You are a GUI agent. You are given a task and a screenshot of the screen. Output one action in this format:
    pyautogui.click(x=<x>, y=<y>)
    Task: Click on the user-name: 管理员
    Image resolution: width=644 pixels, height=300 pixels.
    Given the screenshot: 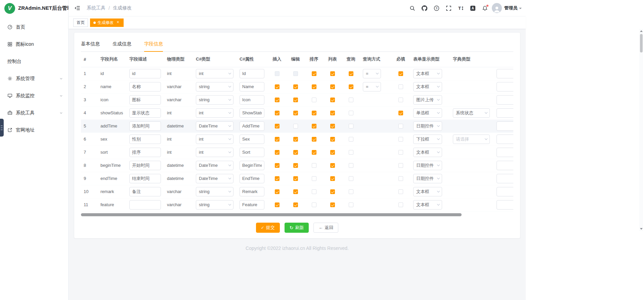 What is the action you would take?
    pyautogui.click(x=511, y=8)
    